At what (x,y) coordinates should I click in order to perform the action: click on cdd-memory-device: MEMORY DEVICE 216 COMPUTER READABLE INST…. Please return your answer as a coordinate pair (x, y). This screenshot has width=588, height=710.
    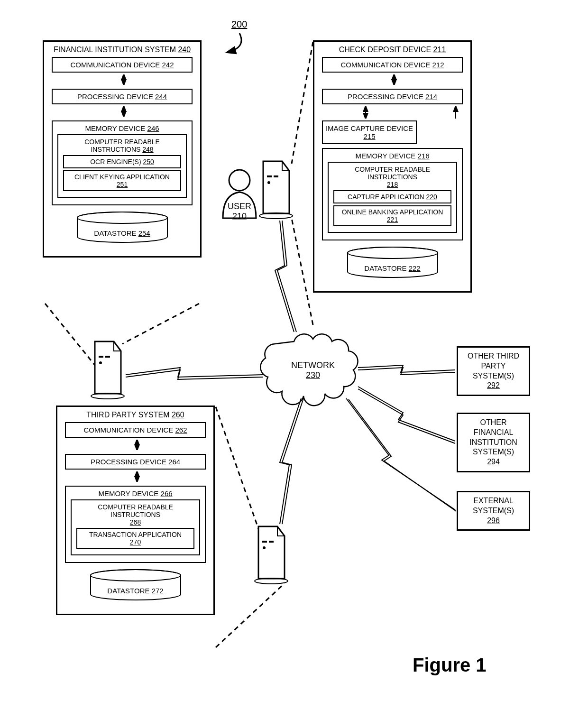
    Looking at the image, I should click on (393, 194).